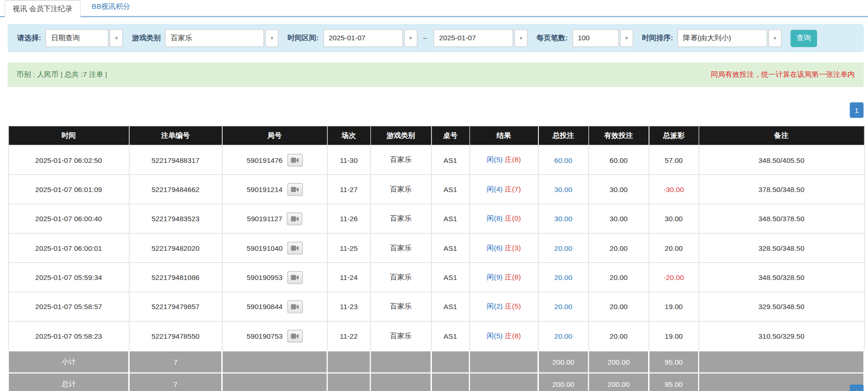 The width and height of the screenshot is (868, 391). I want to click on cell-round-id: 590191127, so click(275, 218).